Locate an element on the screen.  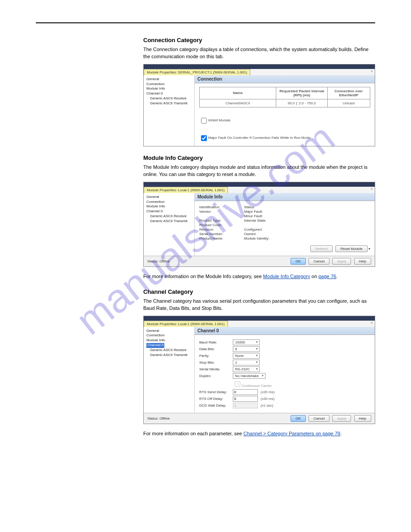
major-fault-label: Major Fault On Controller If Connection … is located at coordinates (259, 138).